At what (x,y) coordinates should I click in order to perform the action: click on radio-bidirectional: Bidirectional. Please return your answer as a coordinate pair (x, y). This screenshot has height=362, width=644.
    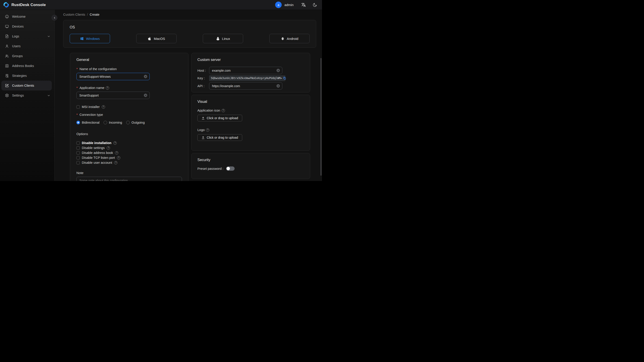
    Looking at the image, I should click on (88, 122).